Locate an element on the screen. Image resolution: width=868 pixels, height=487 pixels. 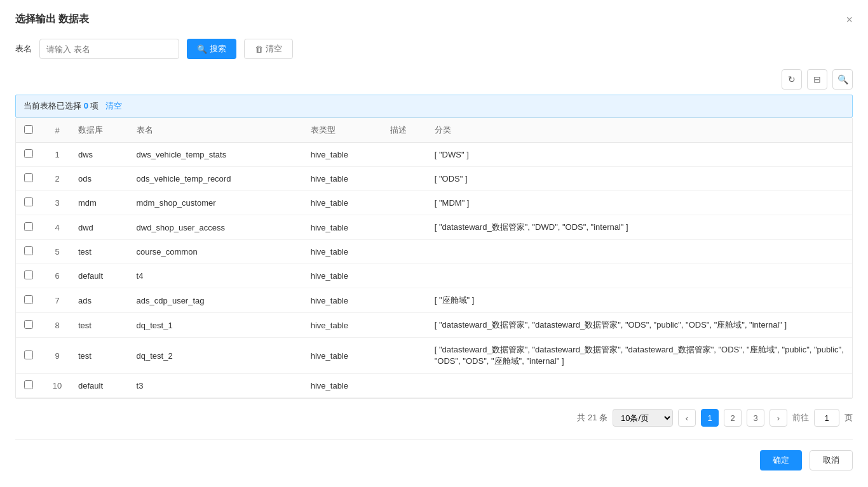
row-db: mdm is located at coordinates (102, 203).